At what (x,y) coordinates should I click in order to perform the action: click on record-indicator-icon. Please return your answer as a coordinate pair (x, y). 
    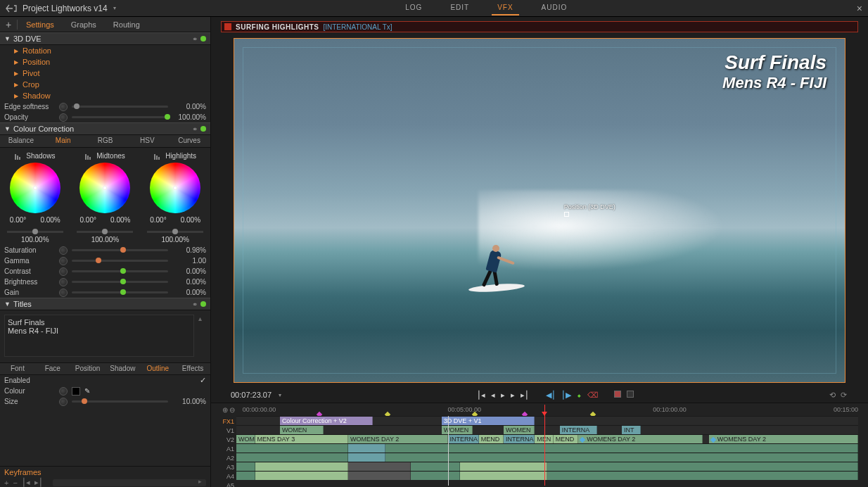
    Looking at the image, I should click on (228, 27).